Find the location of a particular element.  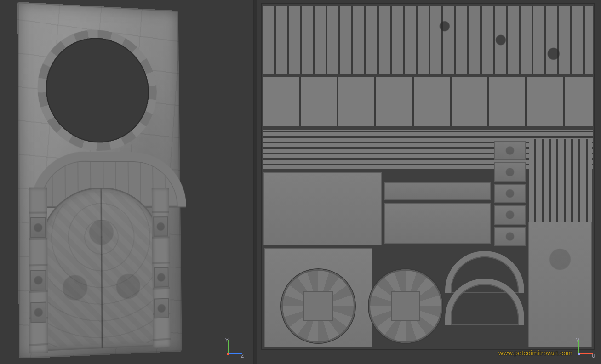

axis-label-up: Y is located at coordinates (227, 340).